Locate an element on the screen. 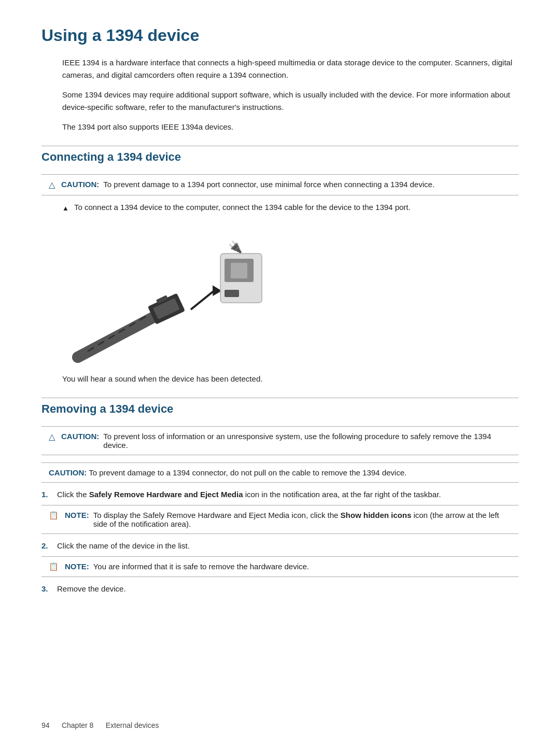 This screenshot has width=560, height=745. step-2-text: Click the name of the device in the list… is located at coordinates (123, 545).